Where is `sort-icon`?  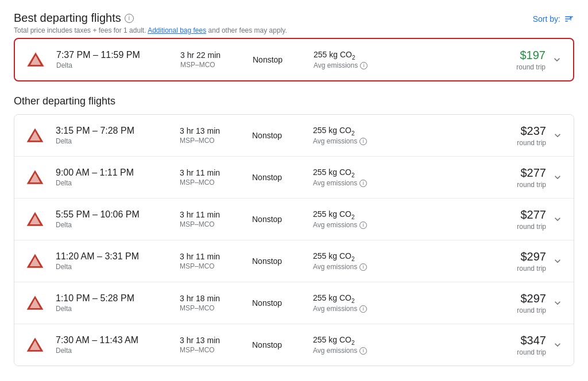
sort-icon is located at coordinates (569, 19).